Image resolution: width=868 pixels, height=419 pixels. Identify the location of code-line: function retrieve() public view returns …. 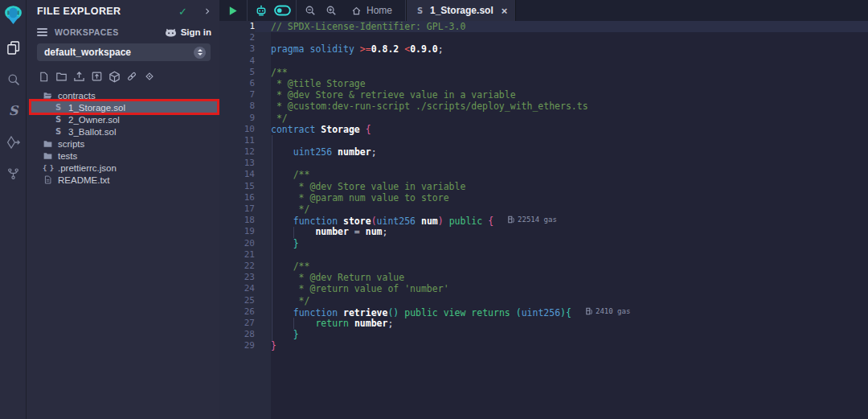
(561, 312).